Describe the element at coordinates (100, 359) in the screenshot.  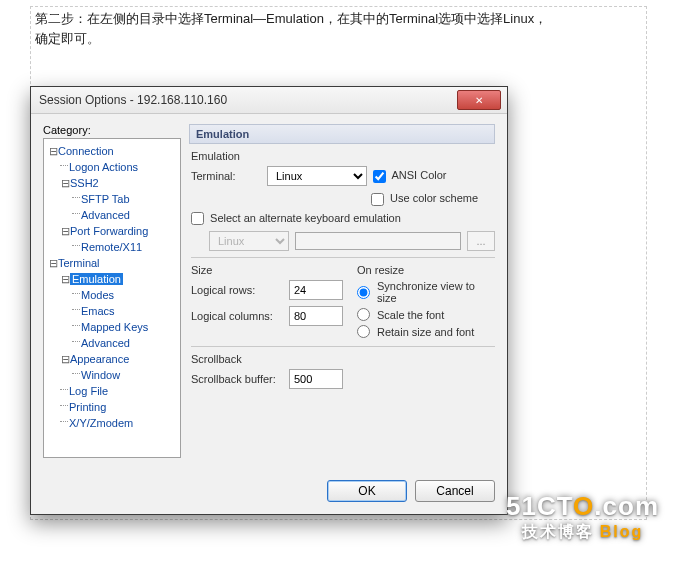
I see `tree-appearance: Appearance` at that location.